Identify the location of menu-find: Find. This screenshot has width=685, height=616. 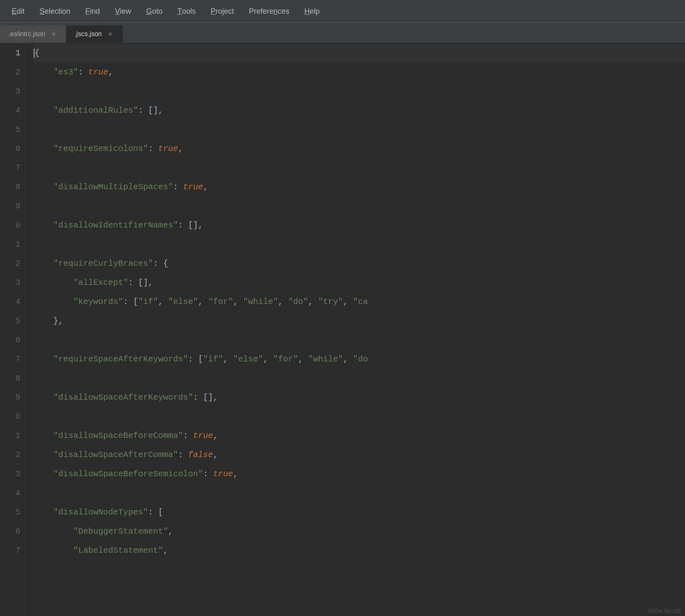
(92, 11).